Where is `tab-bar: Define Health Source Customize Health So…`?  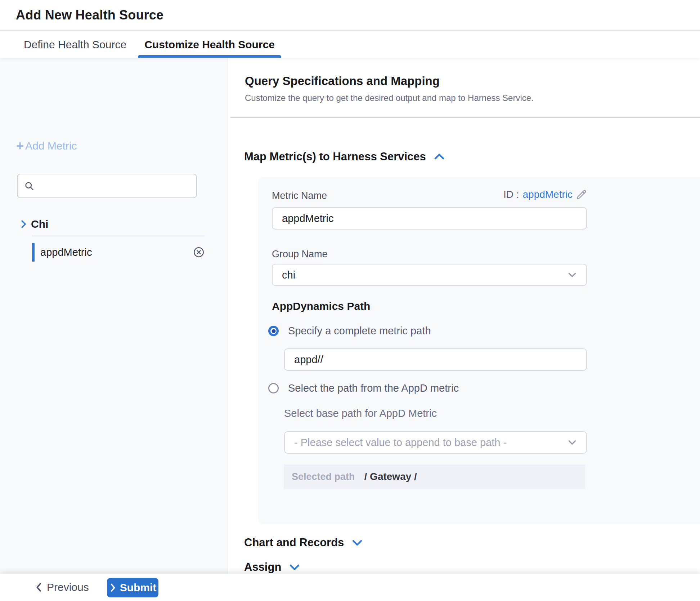
tab-bar: Define Health Source Customize Health So… is located at coordinates (350, 45).